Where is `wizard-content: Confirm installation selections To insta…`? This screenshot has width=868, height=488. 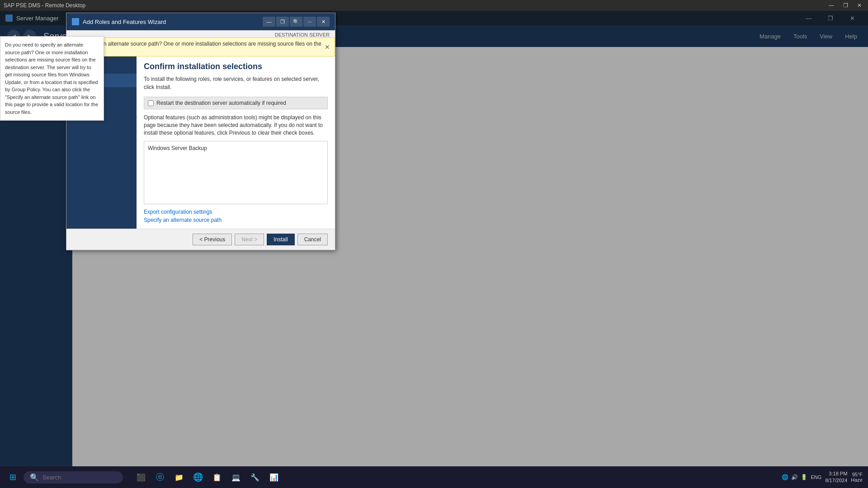 wizard-content: Confirm installation selections To insta… is located at coordinates (236, 143).